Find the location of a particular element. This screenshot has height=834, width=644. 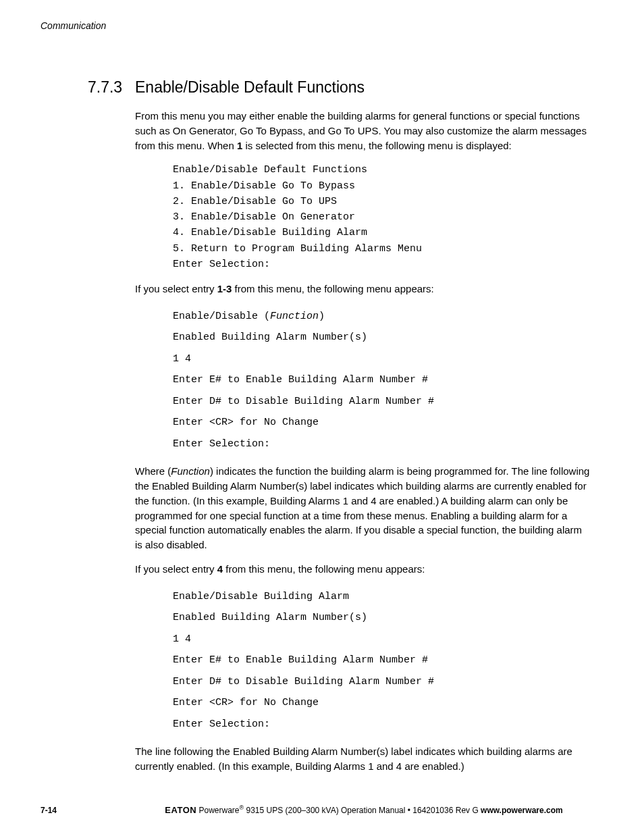

brand-name: EATON is located at coordinates (181, 810).